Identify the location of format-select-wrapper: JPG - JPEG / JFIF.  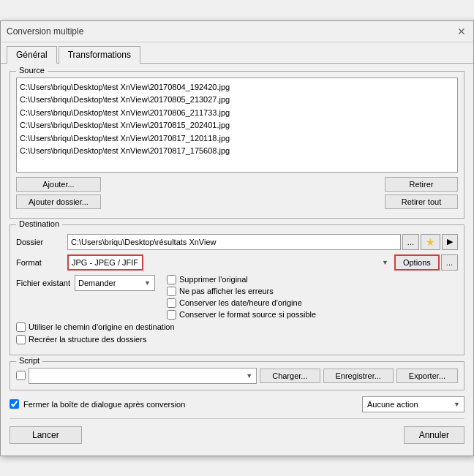
(230, 262).